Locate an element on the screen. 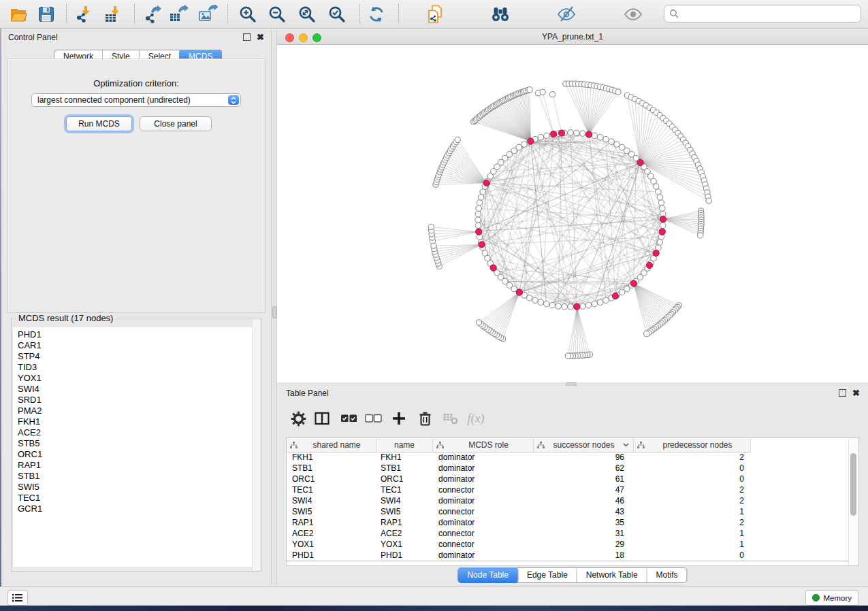 This screenshot has height=611, width=868. zoom-fit-icon is located at coordinates (307, 14).